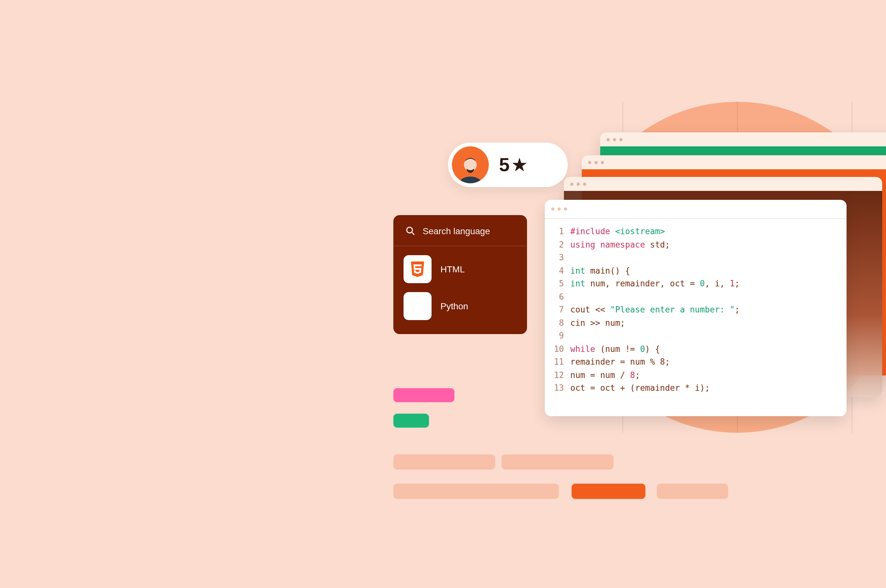  What do you see at coordinates (410, 231) in the screenshot?
I see `search-icon` at bounding box center [410, 231].